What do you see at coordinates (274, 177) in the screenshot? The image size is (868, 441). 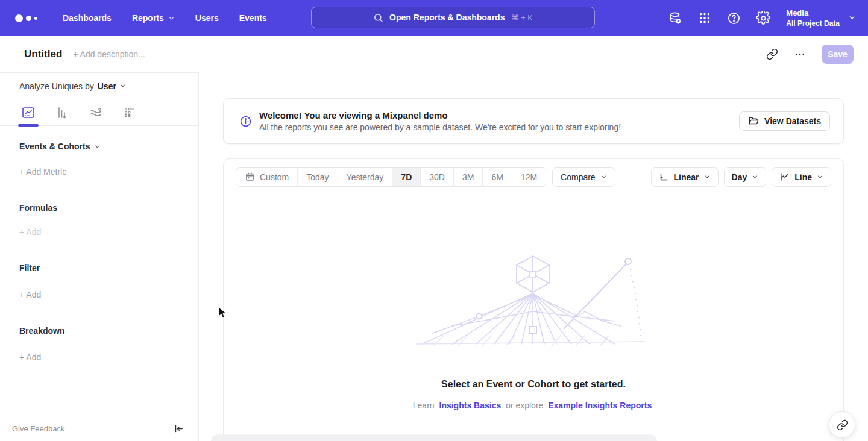 I see `range-custom-label: Custom` at bounding box center [274, 177].